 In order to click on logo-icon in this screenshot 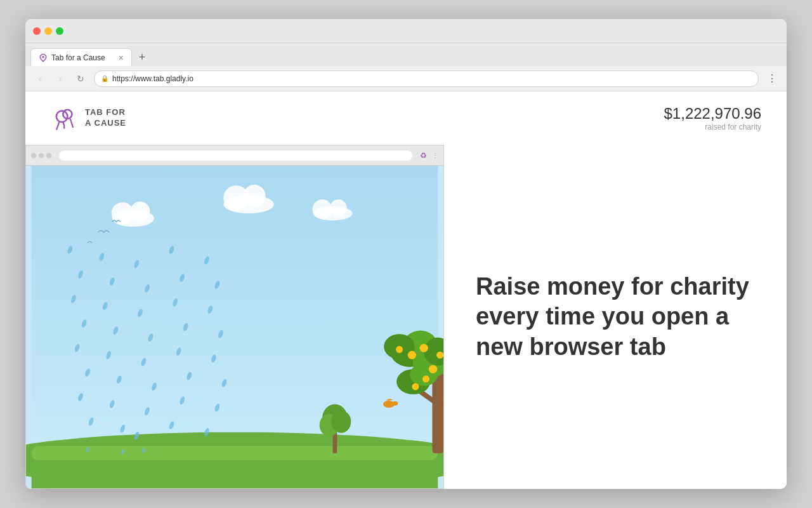, I will do `click(65, 118)`.